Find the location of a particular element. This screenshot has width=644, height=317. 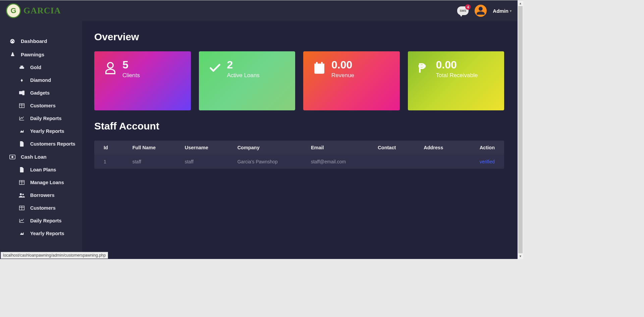

window-scrollbar: ▲ ▼ is located at coordinates (521, 129).